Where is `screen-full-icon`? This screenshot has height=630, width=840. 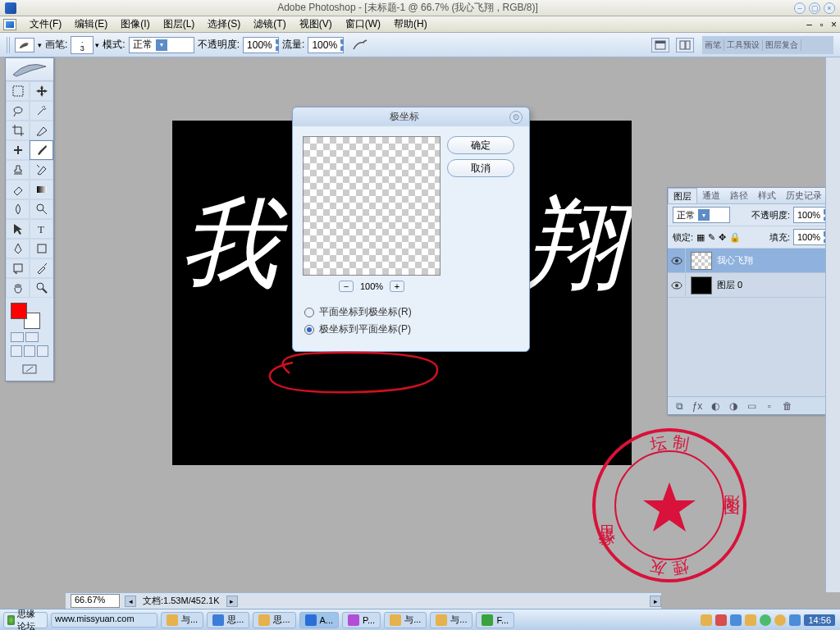 screen-full-icon is located at coordinates (43, 351).